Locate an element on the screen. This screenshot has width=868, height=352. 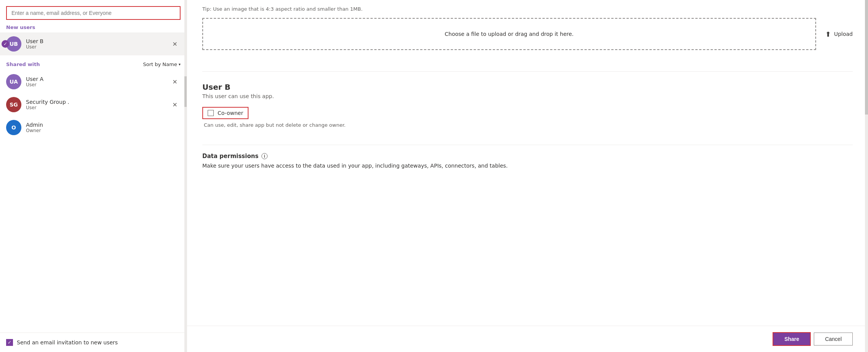
user-role-admin: Owner is located at coordinates (103, 131).